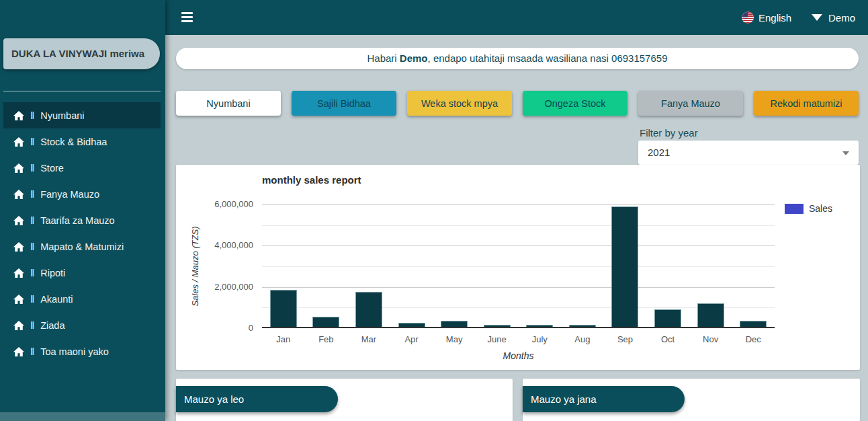 This screenshot has width=868, height=421. What do you see at coordinates (767, 17) in the screenshot?
I see `language-switcher: English` at bounding box center [767, 17].